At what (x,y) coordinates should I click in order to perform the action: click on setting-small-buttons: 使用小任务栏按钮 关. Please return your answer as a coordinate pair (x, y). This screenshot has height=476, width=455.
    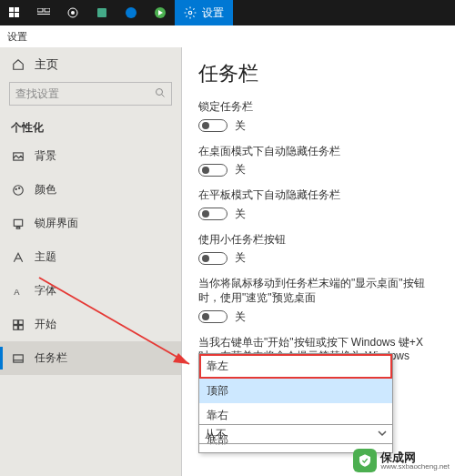
    Looking at the image, I should click on (318, 249).